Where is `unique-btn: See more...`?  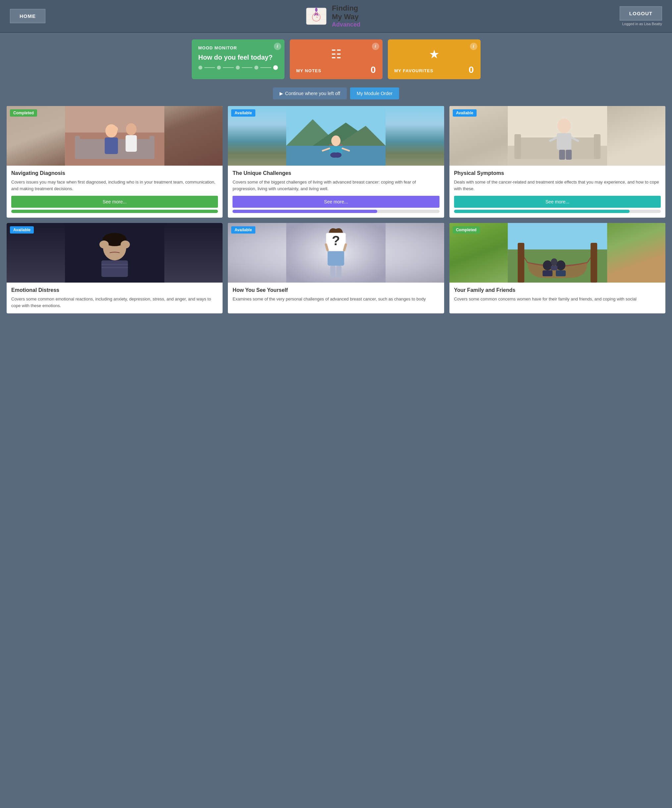 unique-btn: See more... is located at coordinates (336, 202).